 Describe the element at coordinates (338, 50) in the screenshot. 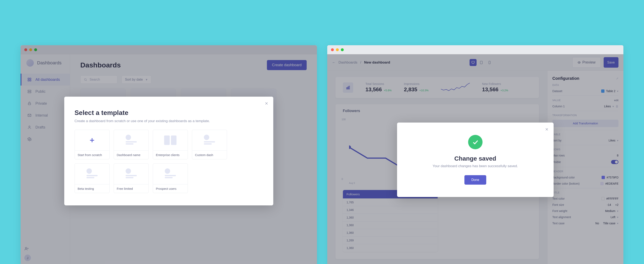

I see `window-minimize-dot` at that location.